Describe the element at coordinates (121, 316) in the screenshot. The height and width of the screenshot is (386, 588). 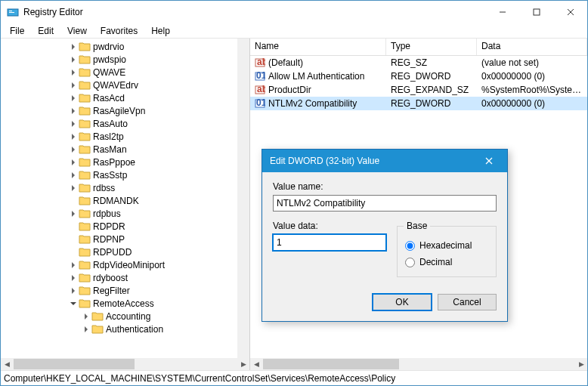
I see `tree-item: Accounting` at that location.